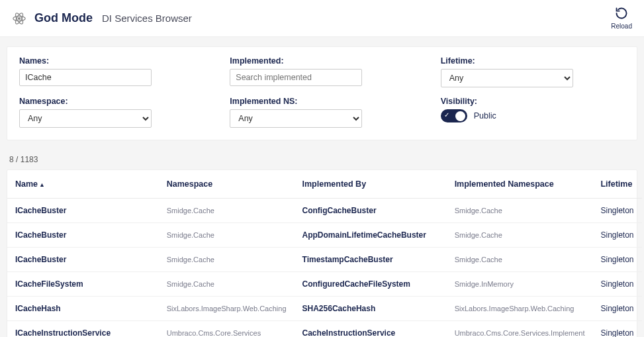  What do you see at coordinates (226, 184) in the screenshot?
I see `col-header-namespace: Namespace` at bounding box center [226, 184].